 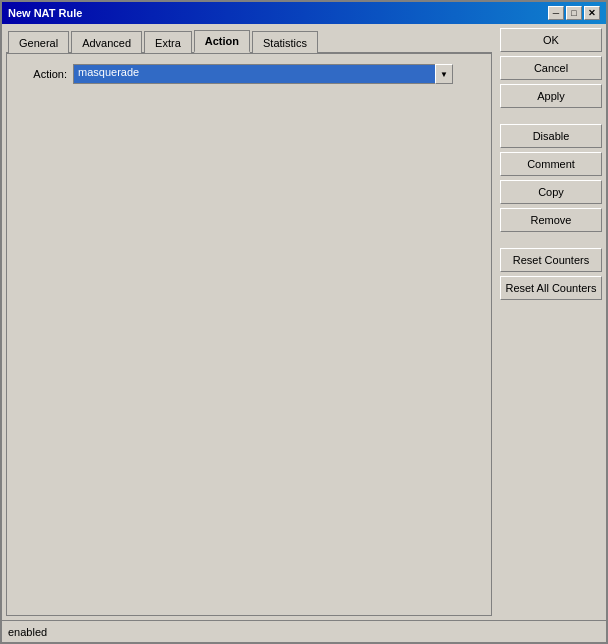 I want to click on tab-general: General, so click(x=38, y=42).